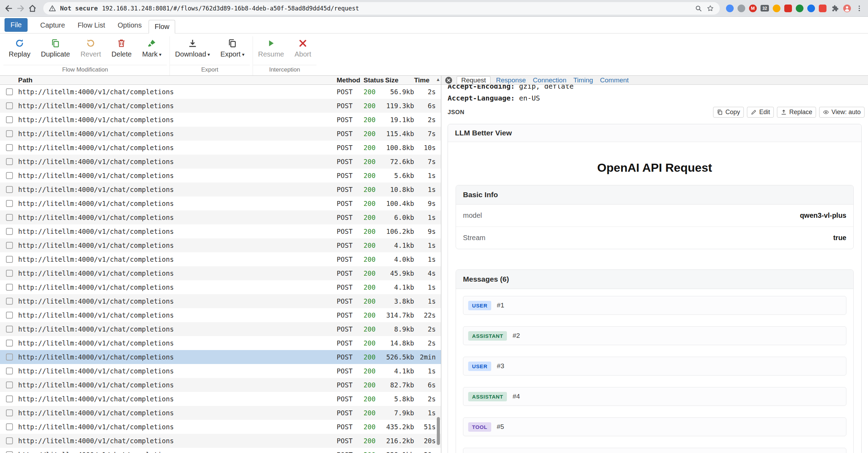 Image resolution: width=868 pixels, height=453 pixels. Describe the element at coordinates (438, 431) in the screenshot. I see `scrollbar-thumb` at that location.